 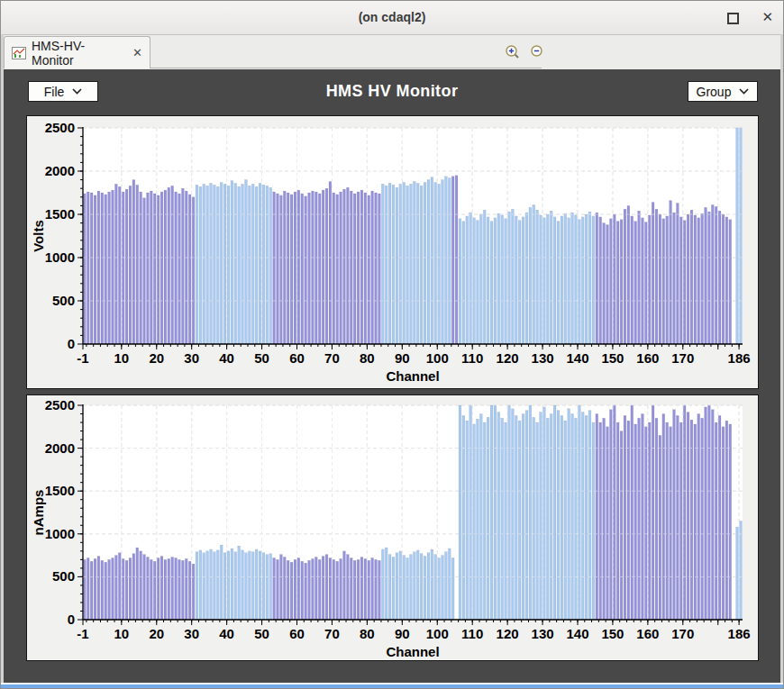 I want to click on close-button: ✕, so click(x=768, y=17).